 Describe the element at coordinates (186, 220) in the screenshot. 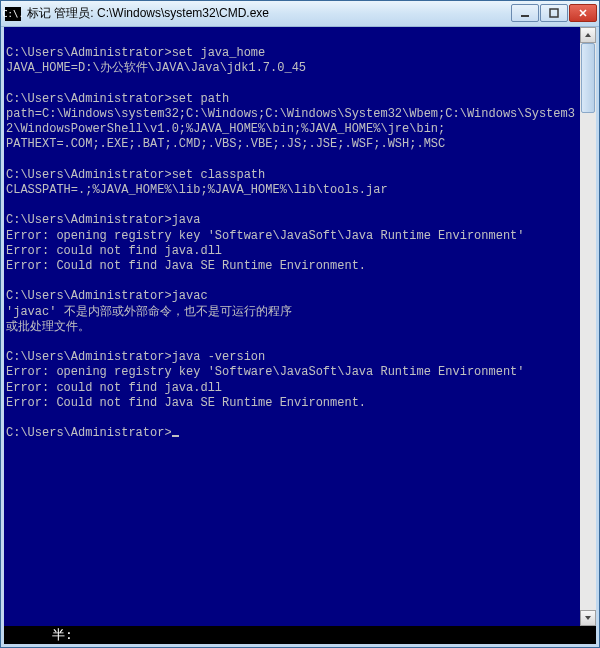

I see `command-text: java` at that location.